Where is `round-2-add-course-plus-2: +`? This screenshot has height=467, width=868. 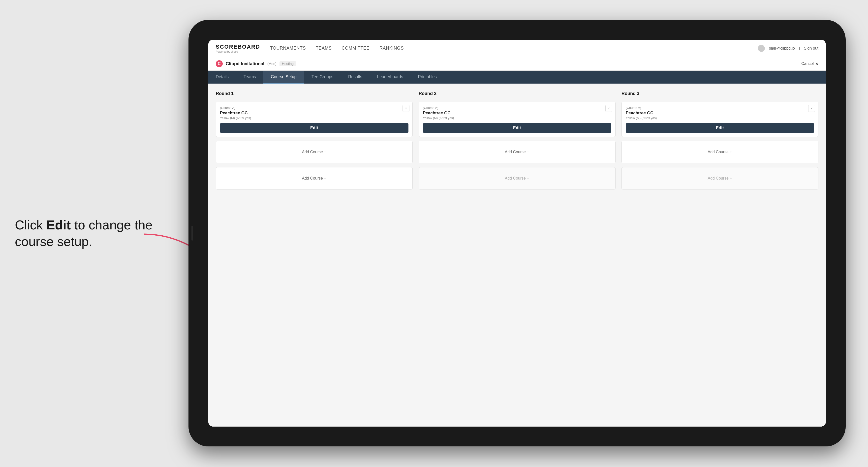
round-2-add-course-plus-2: + is located at coordinates (528, 179).